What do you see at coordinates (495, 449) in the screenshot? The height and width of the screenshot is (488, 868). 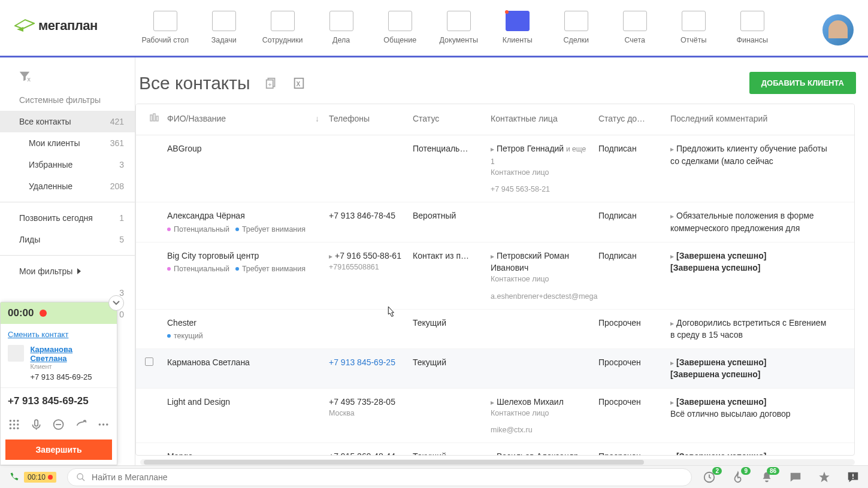 I see `table-row: Mangoрозница▸+7 915 269-48-44Текущий▸Вас…` at bounding box center [495, 449].